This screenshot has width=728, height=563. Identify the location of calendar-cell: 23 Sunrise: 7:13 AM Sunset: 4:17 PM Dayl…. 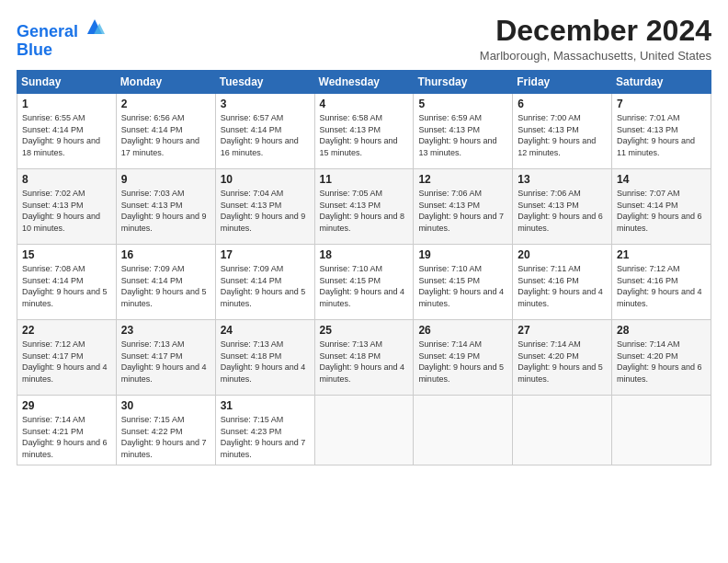
(165, 358).